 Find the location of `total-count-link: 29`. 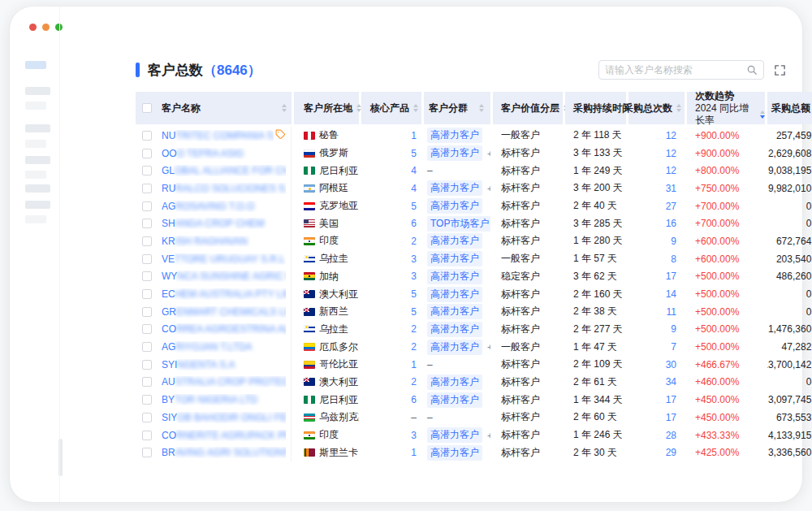

total-count-link: 29 is located at coordinates (671, 453).